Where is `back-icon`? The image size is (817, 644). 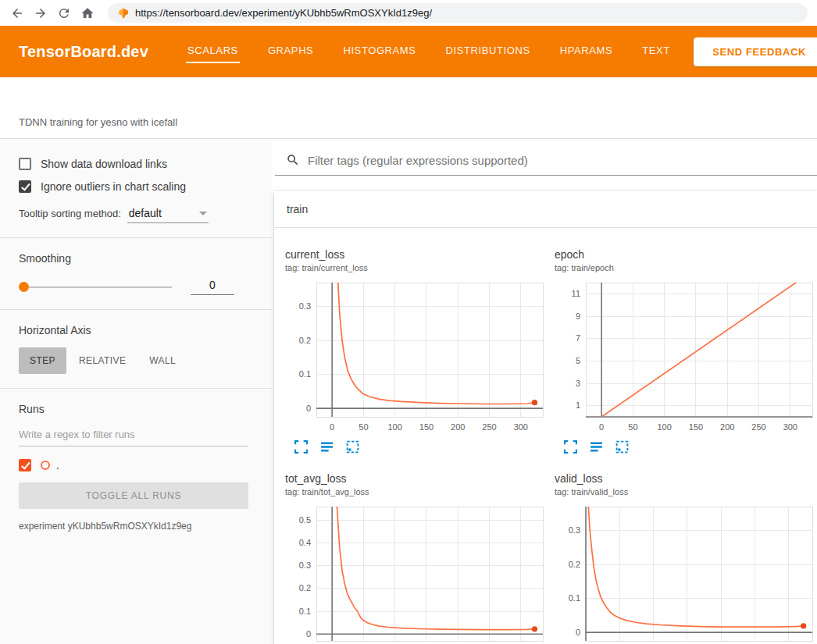
back-icon is located at coordinates (17, 13).